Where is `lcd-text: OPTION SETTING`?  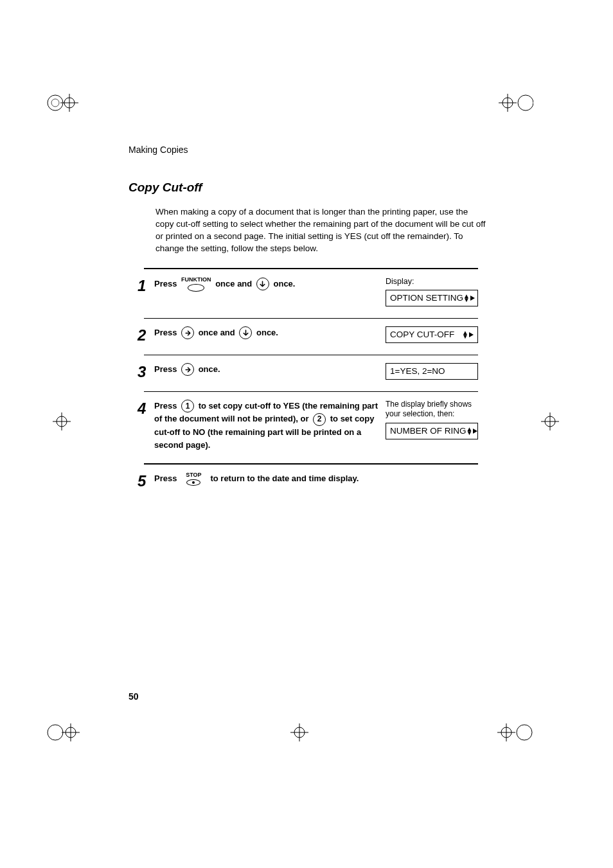
lcd-text: OPTION SETTING is located at coordinates (427, 298).